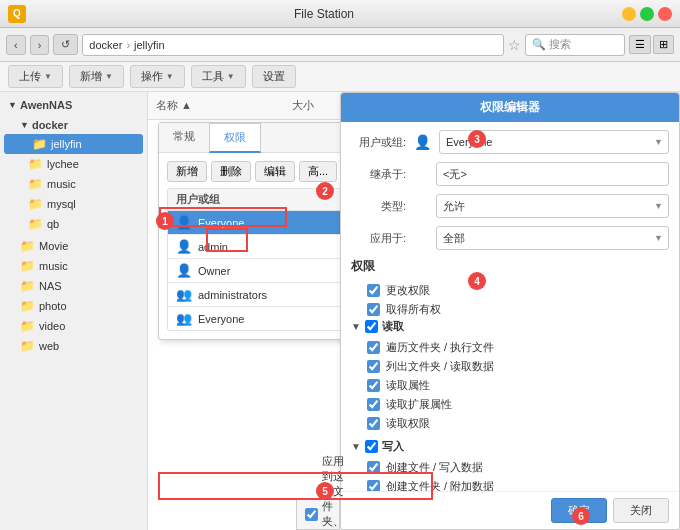 This screenshot has height=530, width=680. Describe the element at coordinates (325, 491) in the screenshot. I see `annotation-5: 5` at that location.